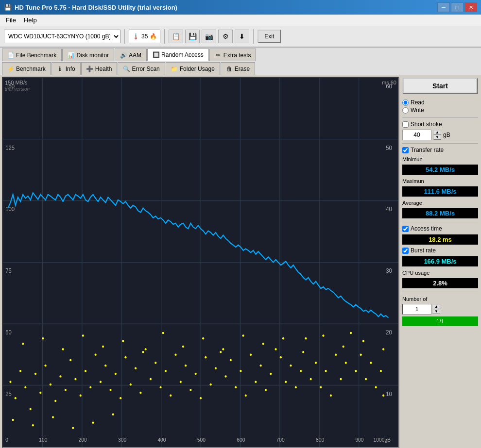 The width and height of the screenshot is (481, 448). I want to click on svg-text: 900, so click(360, 439).